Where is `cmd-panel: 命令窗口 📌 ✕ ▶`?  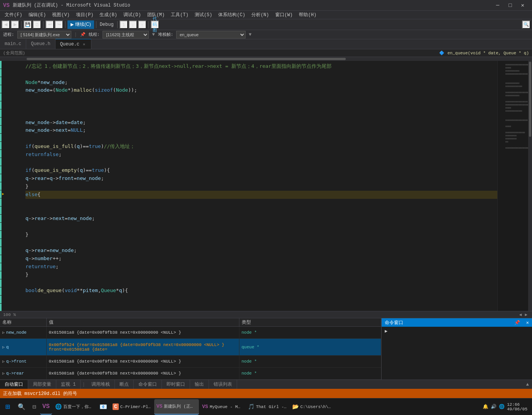
cmd-panel: 命令窗口 📌 ✕ ▶ is located at coordinates (457, 349).